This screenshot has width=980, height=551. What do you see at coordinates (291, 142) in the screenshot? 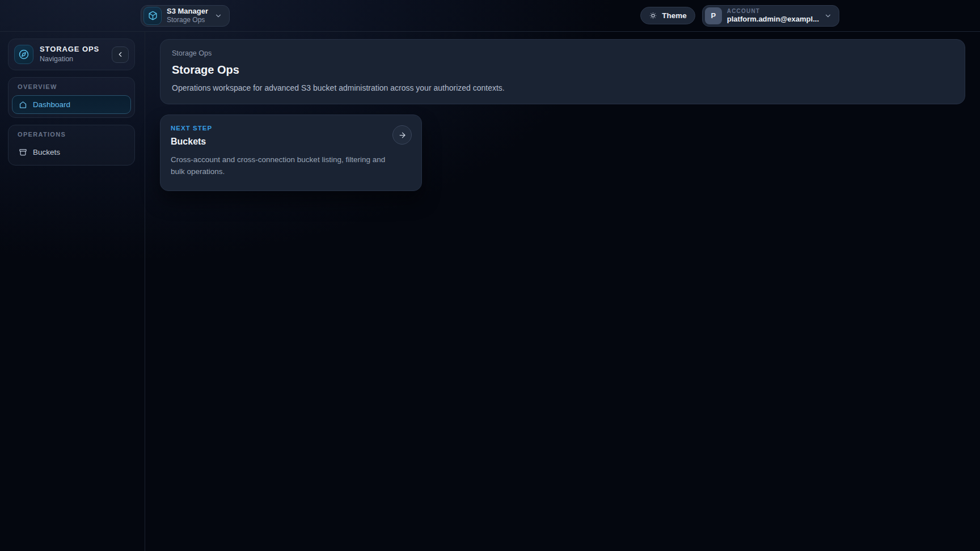
I see `next-step-title: Buckets` at bounding box center [291, 142].